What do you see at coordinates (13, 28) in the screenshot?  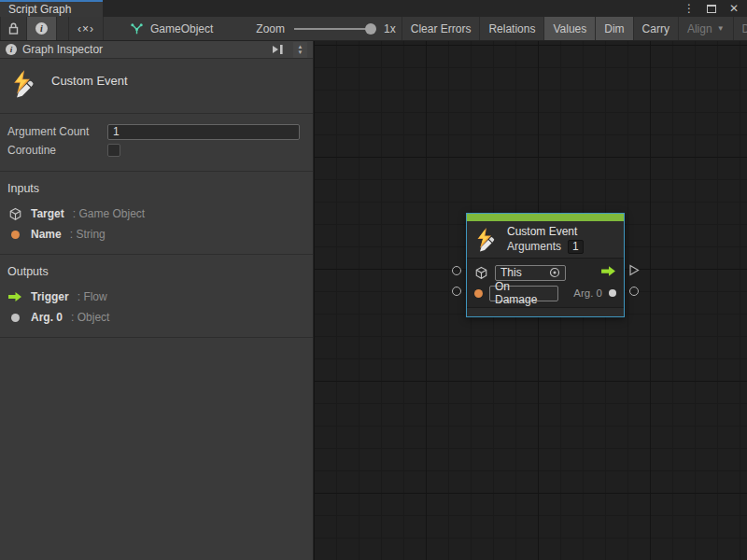 I see `lock-button` at bounding box center [13, 28].